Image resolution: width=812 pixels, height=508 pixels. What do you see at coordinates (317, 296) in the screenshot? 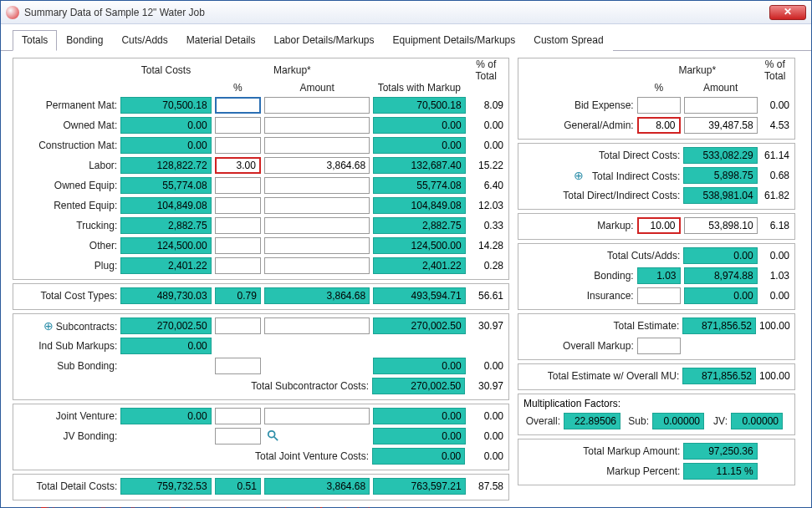
I see `val-total-cost-types-amt: 3,864.68` at bounding box center [317, 296].